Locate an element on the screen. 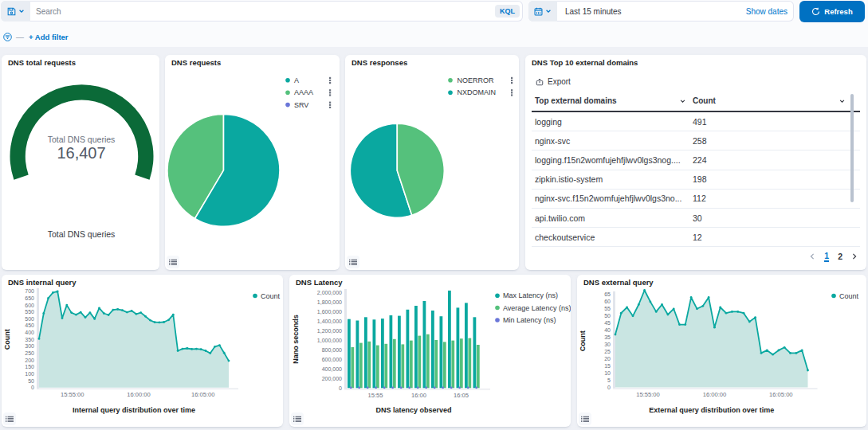 Image resolution: width=868 pixels, height=430 pixels. svg-text: Nano seconds is located at coordinates (296, 339).